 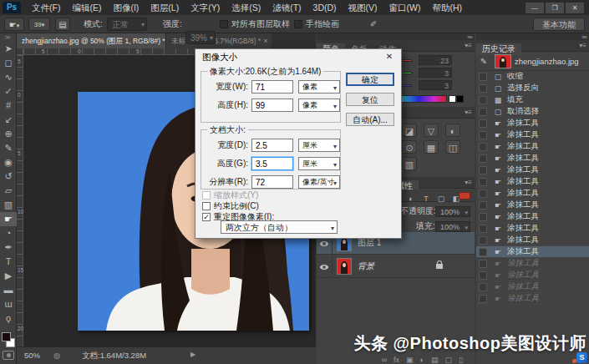 I want to click on ruler-origin-corner, so click(x=20, y=52).